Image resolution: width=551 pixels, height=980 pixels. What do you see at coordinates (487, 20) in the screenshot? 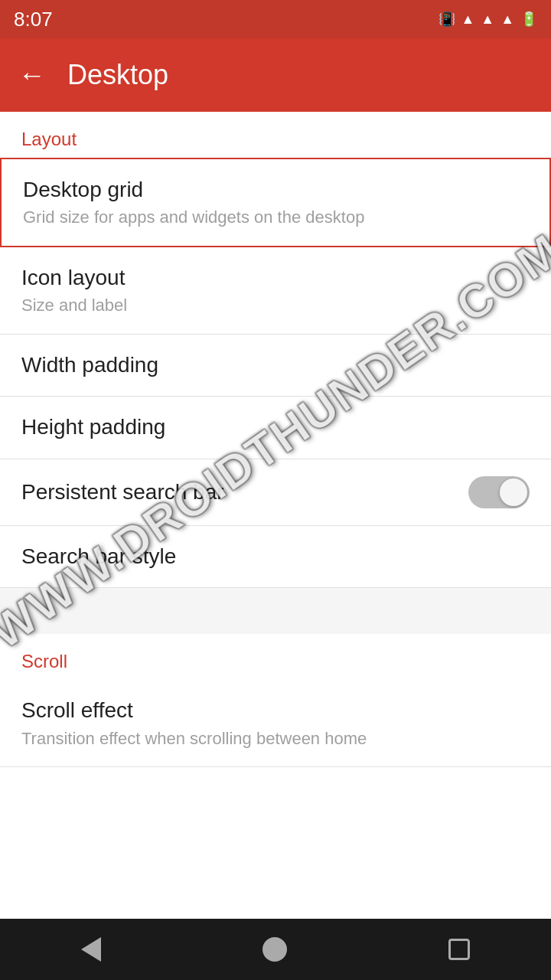
I see `signal1-icon: ▲` at bounding box center [487, 20].